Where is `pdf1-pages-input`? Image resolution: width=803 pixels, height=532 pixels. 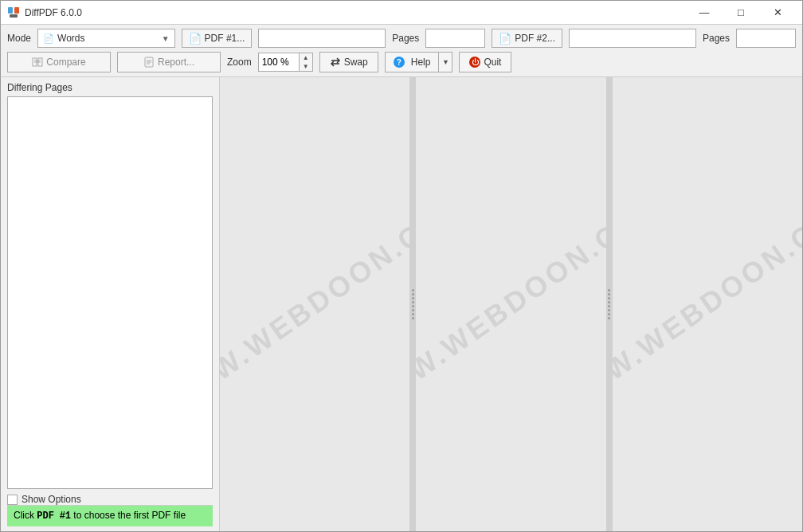 pdf1-pages-input is located at coordinates (456, 38).